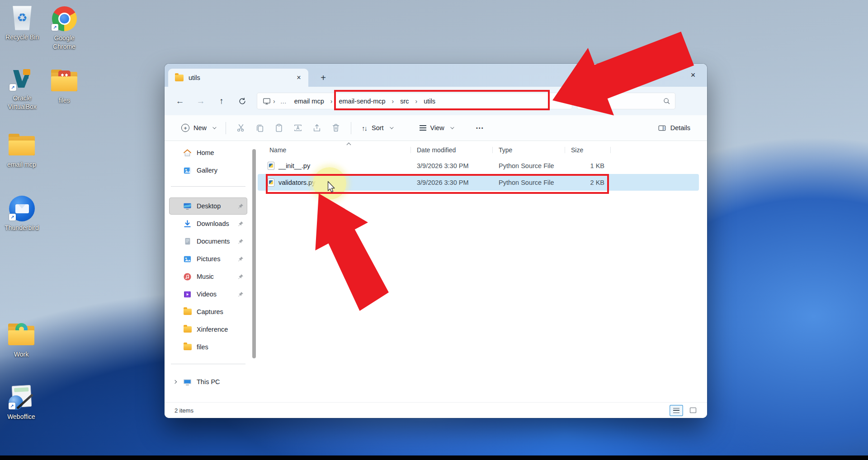 The height and width of the screenshot is (460, 868). Describe the element at coordinates (662, 128) in the screenshot. I see `details-pane-icon` at that location.